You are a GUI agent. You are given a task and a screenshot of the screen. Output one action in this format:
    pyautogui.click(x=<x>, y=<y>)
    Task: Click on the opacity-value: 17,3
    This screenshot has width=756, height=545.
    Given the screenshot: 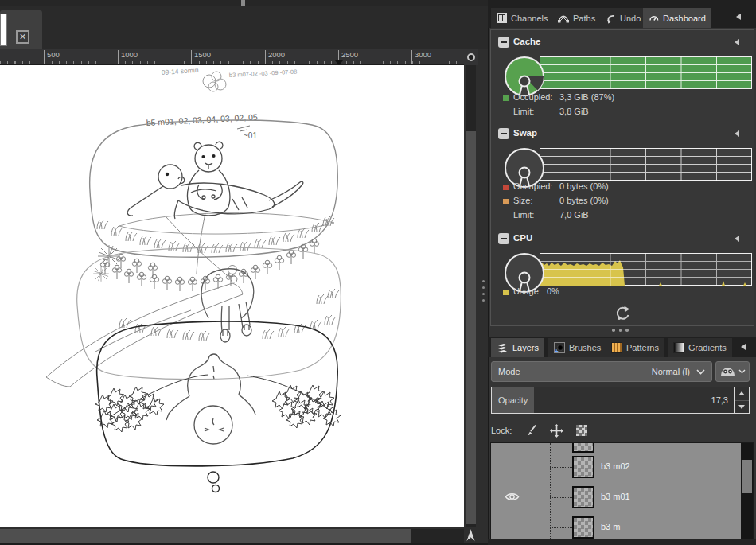 What is the action you would take?
    pyautogui.click(x=719, y=400)
    